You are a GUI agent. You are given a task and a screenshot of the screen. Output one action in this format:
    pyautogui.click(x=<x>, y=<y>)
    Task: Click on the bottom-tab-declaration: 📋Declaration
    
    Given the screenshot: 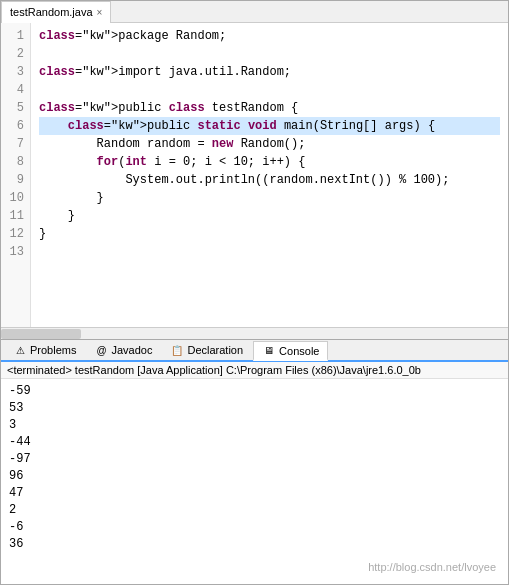 What is the action you would take?
    pyautogui.click(x=206, y=350)
    